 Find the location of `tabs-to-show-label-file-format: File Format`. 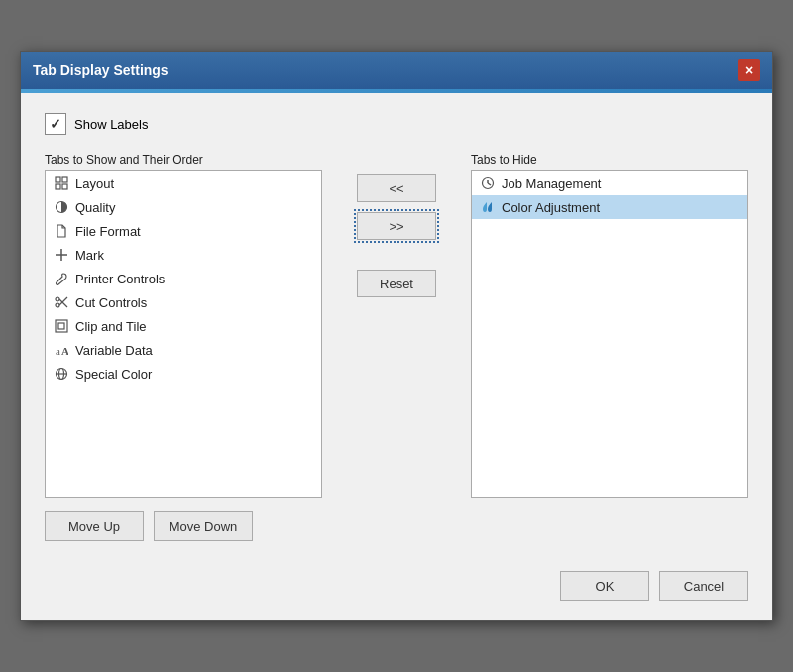

tabs-to-show-label-file-format: File Format is located at coordinates (108, 232).